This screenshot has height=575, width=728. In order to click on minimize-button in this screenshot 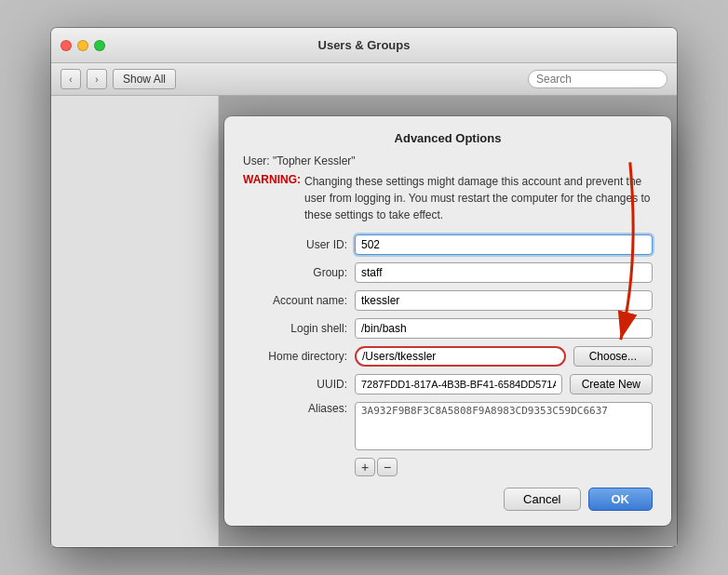, I will do `click(83, 46)`.